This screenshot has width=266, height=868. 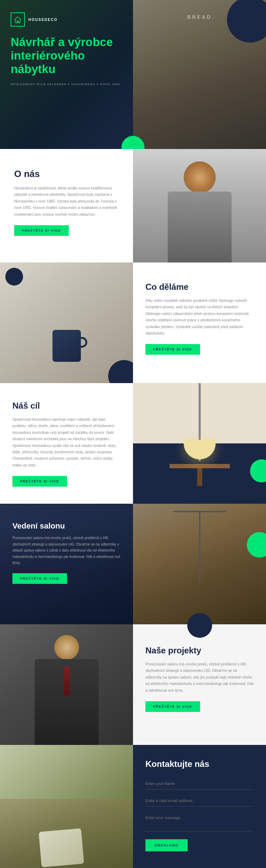 What do you see at coordinates (199, 677) in the screenshot?
I see `projects-text: Provozování salonu má mnoho prvků, včetn…` at bounding box center [199, 677].